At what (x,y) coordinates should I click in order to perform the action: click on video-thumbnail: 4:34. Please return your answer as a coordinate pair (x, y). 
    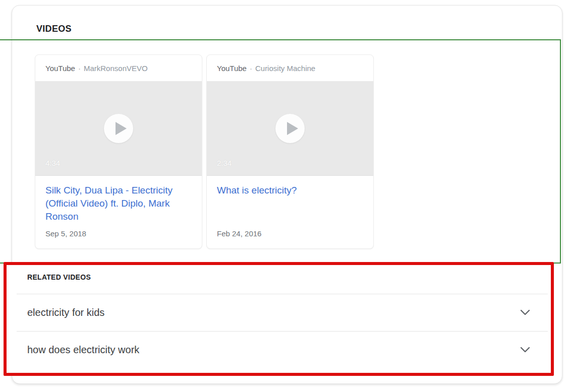
    Looking at the image, I should click on (119, 128).